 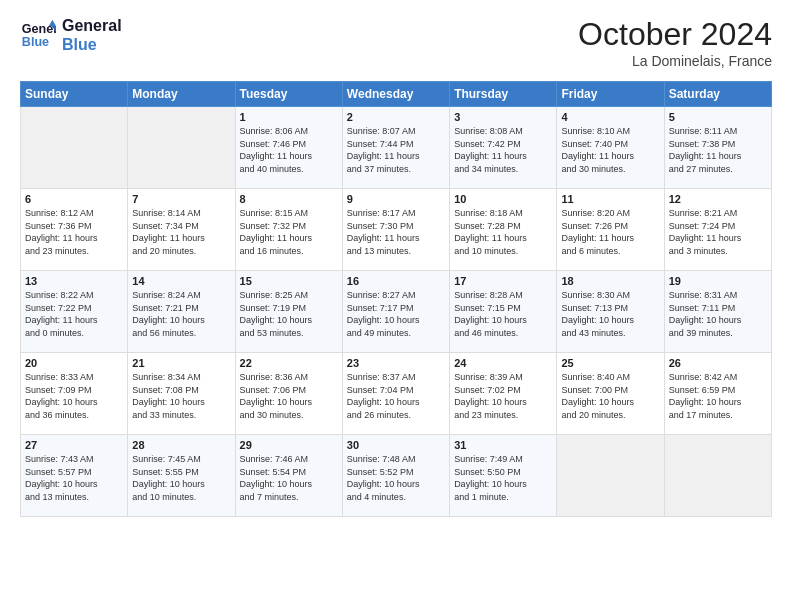 I want to click on cell-info: Sunrise: 7:43 AM Sunset: 5:57 PM Dayligh…, so click(x=74, y=478).